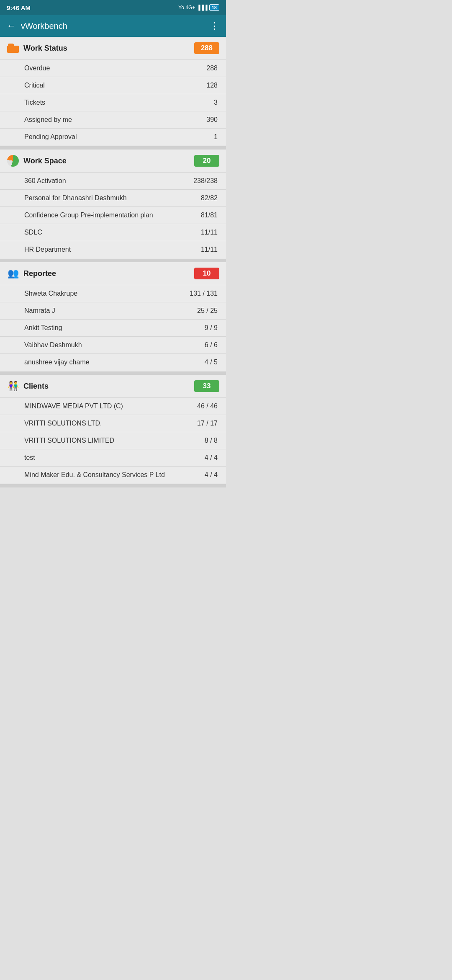 The height and width of the screenshot is (980, 452). I want to click on list-item: Vaibhav Deshmukh 6 / 6, so click(113, 345).